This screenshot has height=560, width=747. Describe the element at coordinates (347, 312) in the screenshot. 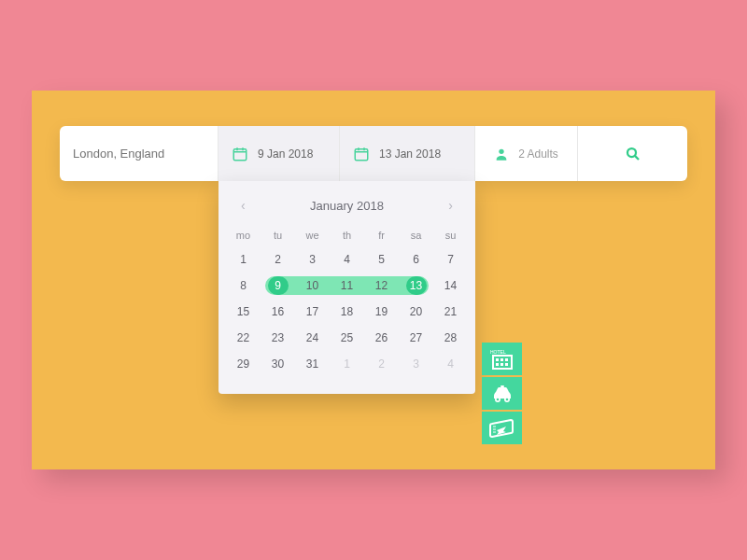

I see `calendar-week: 15161718192021` at that location.